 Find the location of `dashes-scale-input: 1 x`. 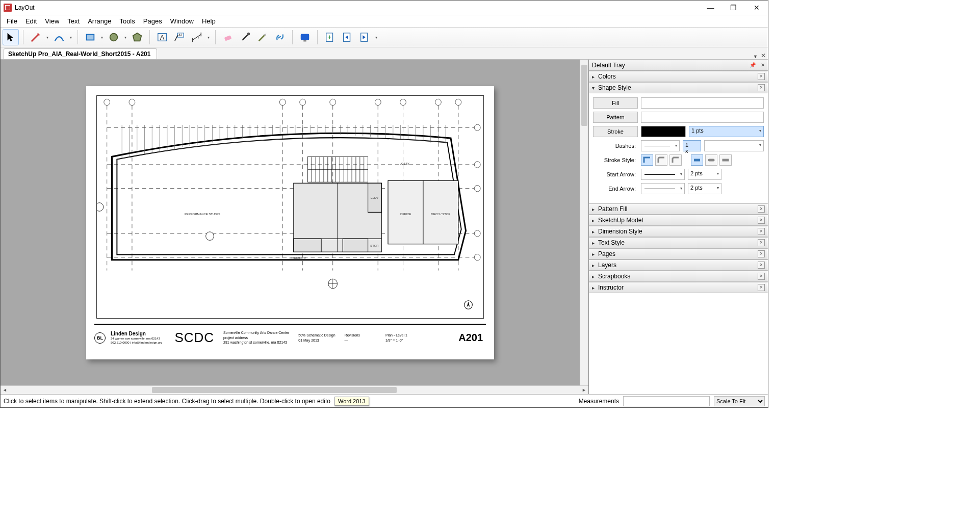

dashes-scale-input: 1 x is located at coordinates (692, 146).